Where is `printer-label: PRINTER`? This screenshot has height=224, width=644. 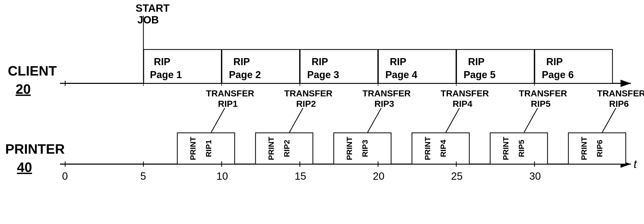
printer-label: PRINTER is located at coordinates (35, 149).